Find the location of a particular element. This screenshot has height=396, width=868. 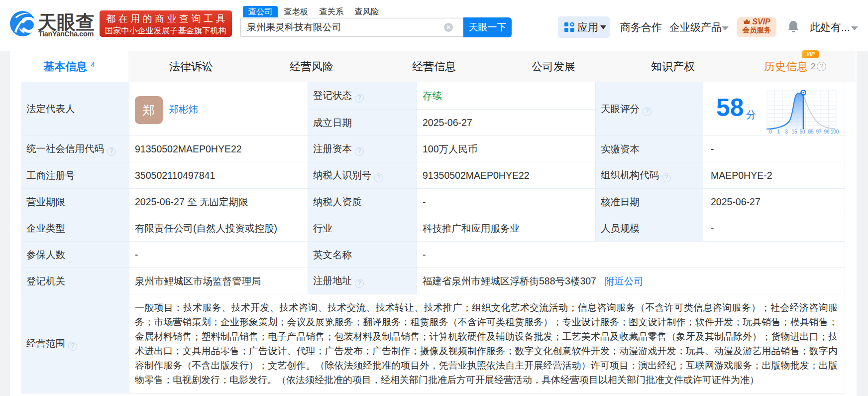

svg-text: 99 is located at coordinates (827, 132).